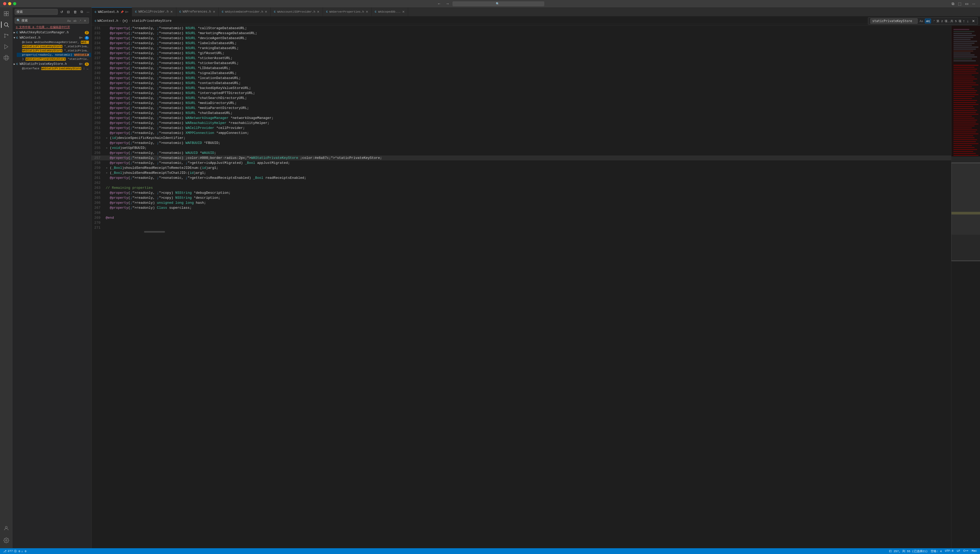 This screenshot has height=554, width=980. I want to click on search-input, so click(37, 12).